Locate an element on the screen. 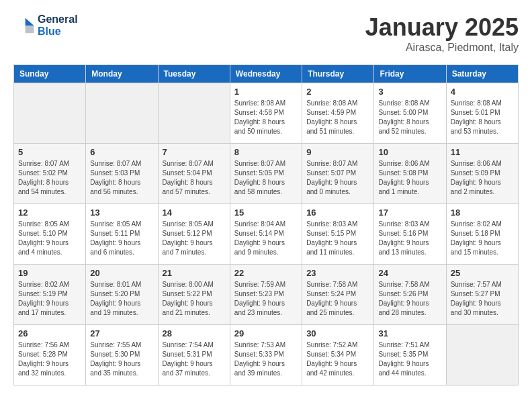 The image size is (532, 411). day-number: 21 is located at coordinates (194, 273).